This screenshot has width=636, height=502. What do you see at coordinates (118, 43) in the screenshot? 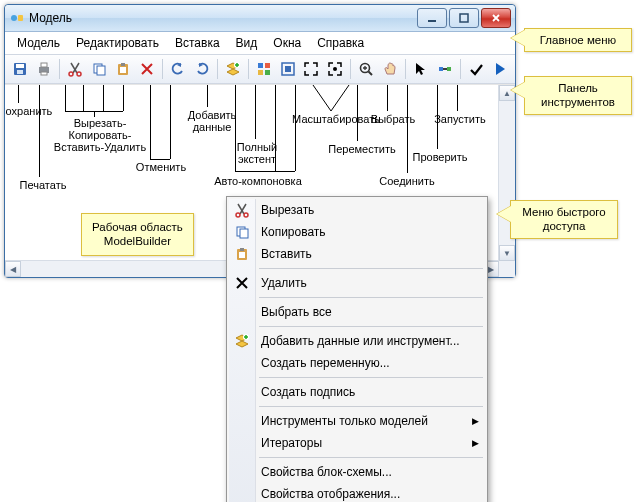
I see `menu-edit: Редактировать` at bounding box center [118, 43].